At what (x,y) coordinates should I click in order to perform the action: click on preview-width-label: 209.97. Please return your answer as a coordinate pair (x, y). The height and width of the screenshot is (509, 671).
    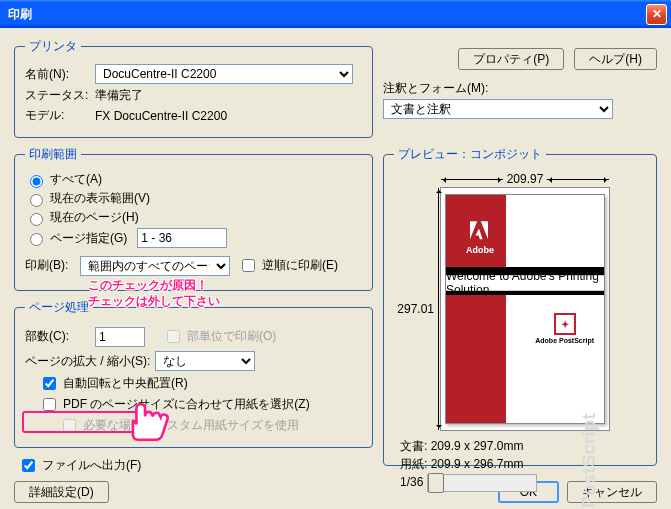
    Looking at the image, I should click on (525, 179).